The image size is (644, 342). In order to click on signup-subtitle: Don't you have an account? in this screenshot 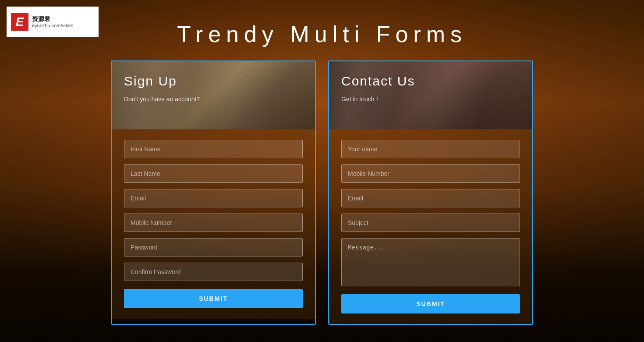, I will do `click(213, 99)`.